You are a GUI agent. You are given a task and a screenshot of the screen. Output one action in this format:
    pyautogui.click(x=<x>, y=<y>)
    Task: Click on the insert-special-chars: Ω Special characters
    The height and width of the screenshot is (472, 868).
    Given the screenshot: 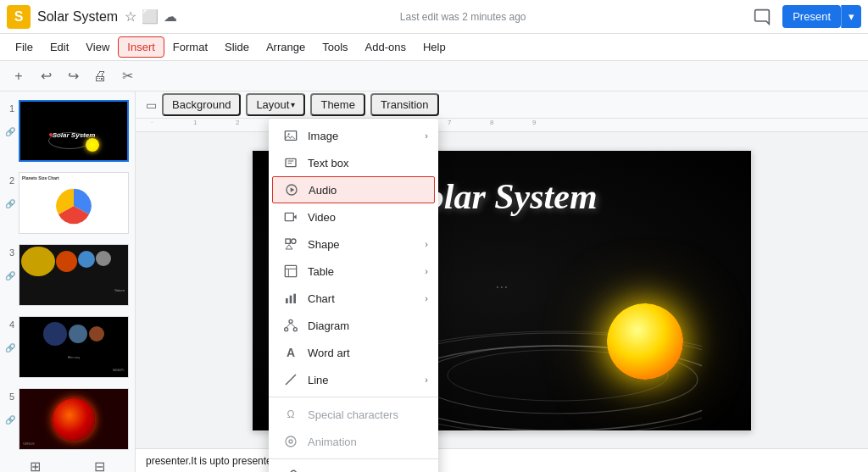 What is the action you would take?
    pyautogui.click(x=353, y=414)
    